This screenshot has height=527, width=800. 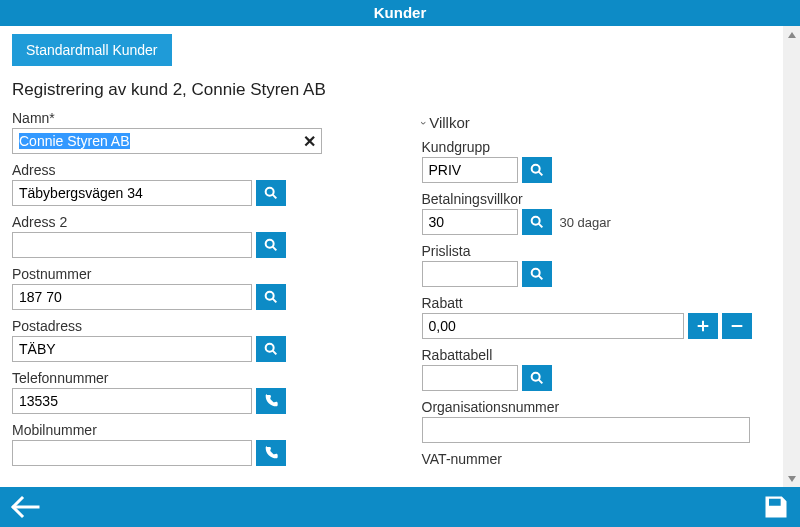 What do you see at coordinates (392, 90) in the screenshot?
I see `page-title: Registrering av kund 2, Connie Styren AB` at bounding box center [392, 90].